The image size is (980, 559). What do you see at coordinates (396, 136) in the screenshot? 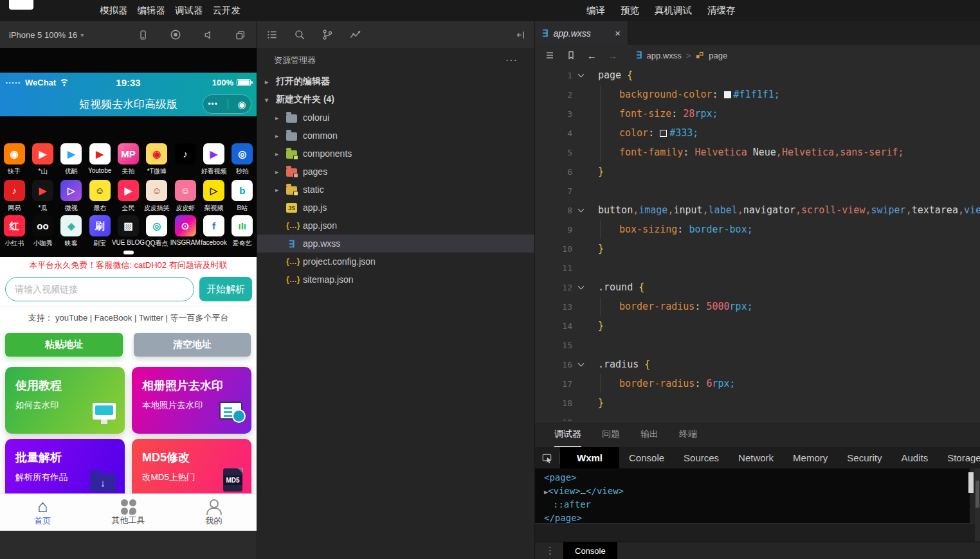
I see `tree-item-common: ▸common` at bounding box center [396, 136].